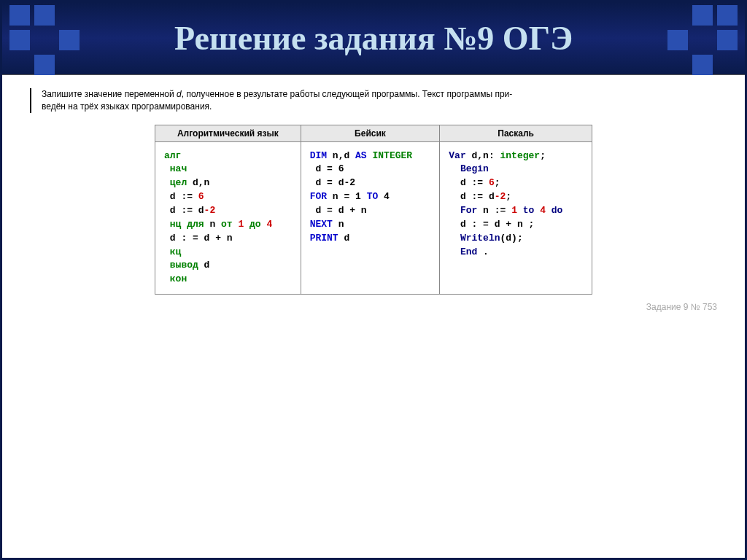 The image size is (747, 560). Describe the element at coordinates (127, 106) in the screenshot. I see `task-text-part: ведён на трёх языках программирования.` at that location.